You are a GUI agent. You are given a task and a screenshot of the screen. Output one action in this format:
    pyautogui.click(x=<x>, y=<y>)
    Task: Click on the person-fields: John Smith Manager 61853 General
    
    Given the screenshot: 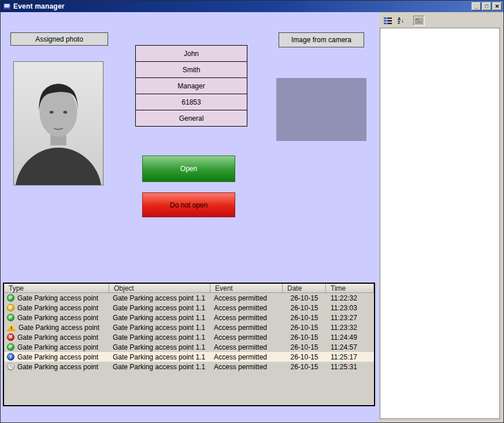 What is the action you would take?
    pyautogui.click(x=191, y=86)
    